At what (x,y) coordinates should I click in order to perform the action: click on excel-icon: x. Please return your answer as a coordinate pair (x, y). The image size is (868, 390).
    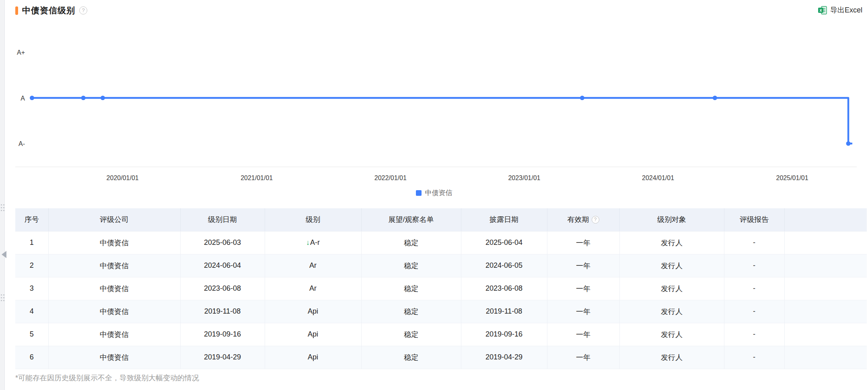
    Looking at the image, I should click on (823, 10).